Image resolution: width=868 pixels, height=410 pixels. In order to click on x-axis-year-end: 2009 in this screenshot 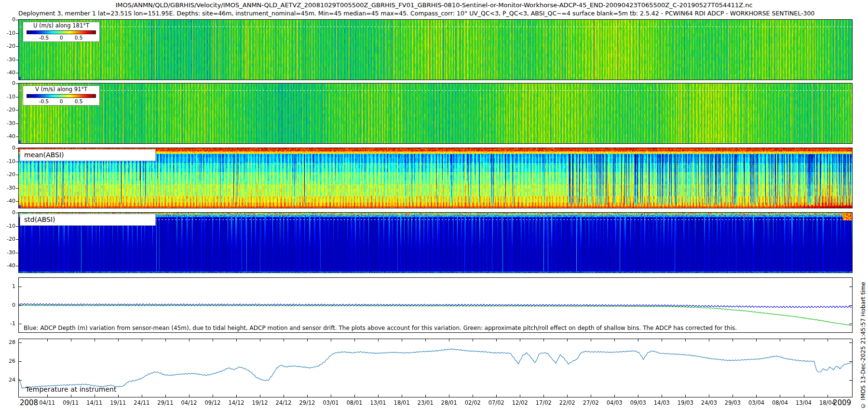, I will do `click(842, 403)`.